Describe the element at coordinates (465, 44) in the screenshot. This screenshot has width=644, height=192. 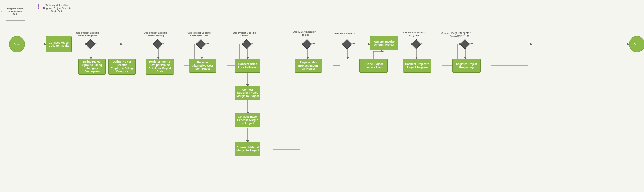
I see `diamond8` at that location.